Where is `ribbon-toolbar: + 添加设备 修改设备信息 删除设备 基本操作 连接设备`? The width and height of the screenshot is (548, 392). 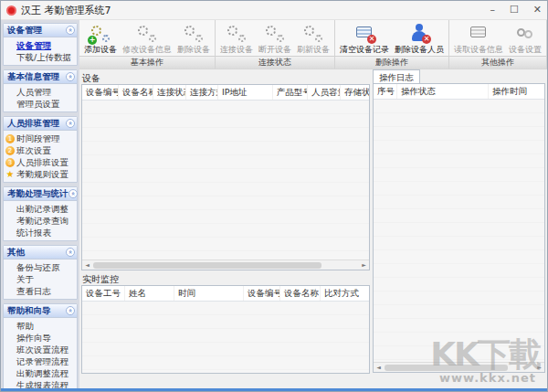
ribbon-toolbar: + 添加设备 修改设备信息 删除设备 基本操作 连接设备 is located at coordinates (313, 45).